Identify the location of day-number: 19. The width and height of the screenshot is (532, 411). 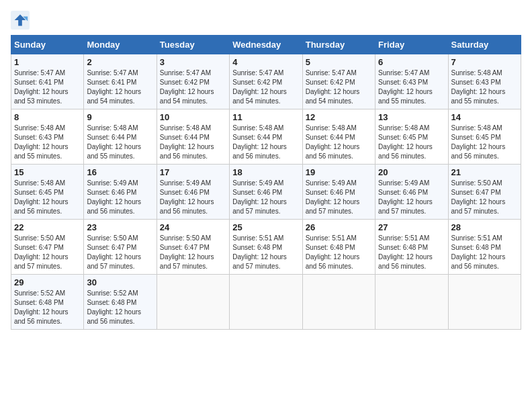
(339, 172).